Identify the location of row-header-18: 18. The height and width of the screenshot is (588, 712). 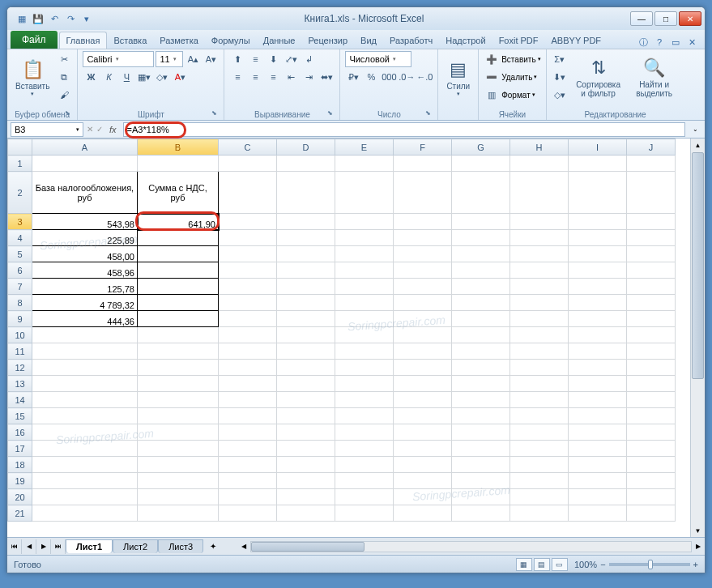
(20, 465).